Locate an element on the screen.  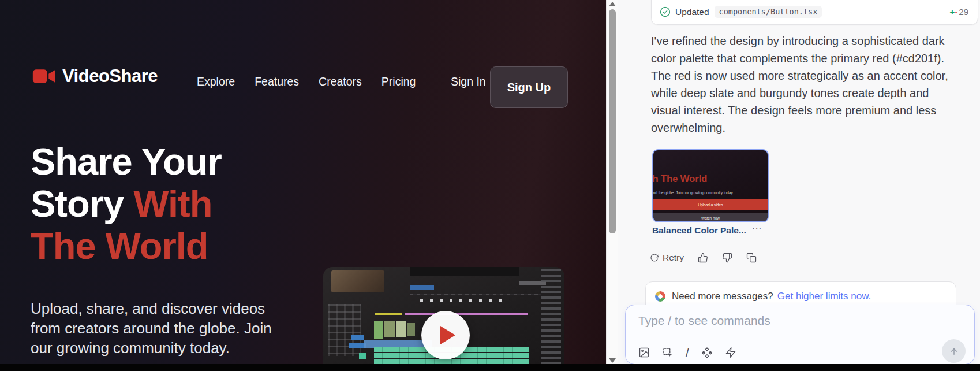
attach-image-button is located at coordinates (644, 353).